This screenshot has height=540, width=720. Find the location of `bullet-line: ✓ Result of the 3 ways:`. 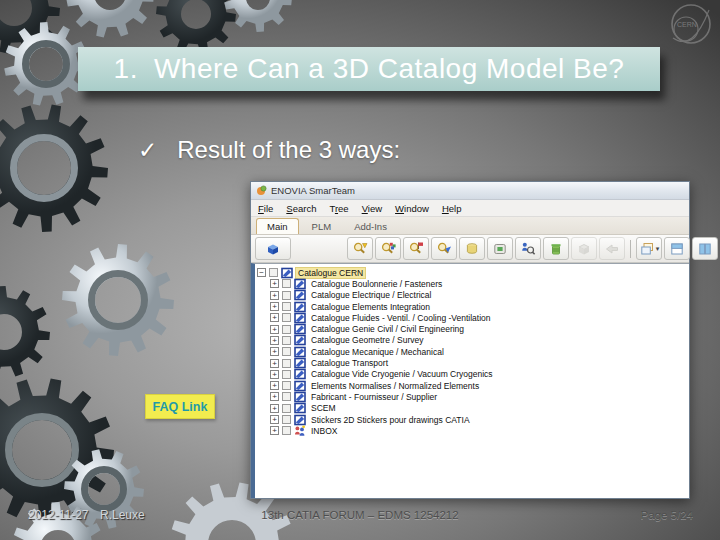

bullet-line: ✓ Result of the 3 ways: is located at coordinates (269, 150).